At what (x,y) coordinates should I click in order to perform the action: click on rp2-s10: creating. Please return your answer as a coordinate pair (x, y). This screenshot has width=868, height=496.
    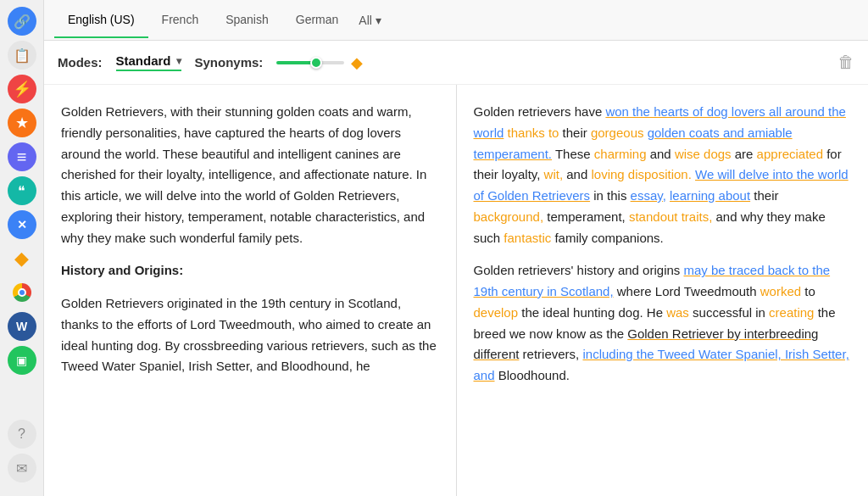
    Looking at the image, I should click on (792, 312).